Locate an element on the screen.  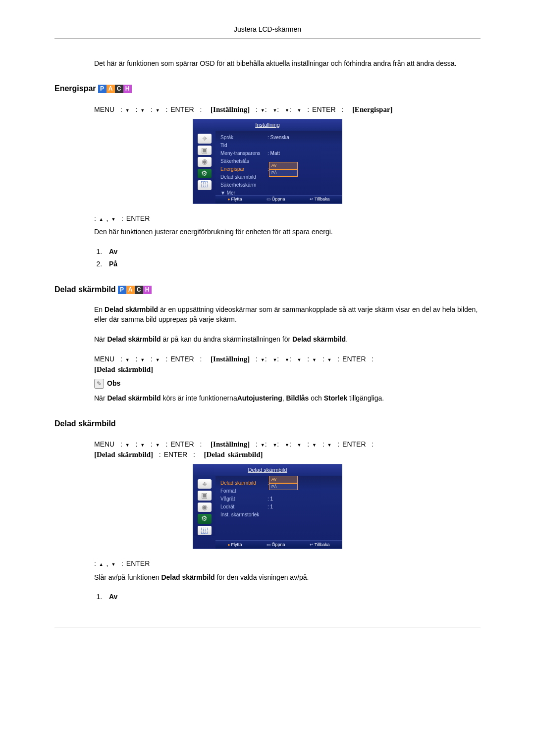
heading-energispar: Energispar P A C H is located at coordinates (268, 89).